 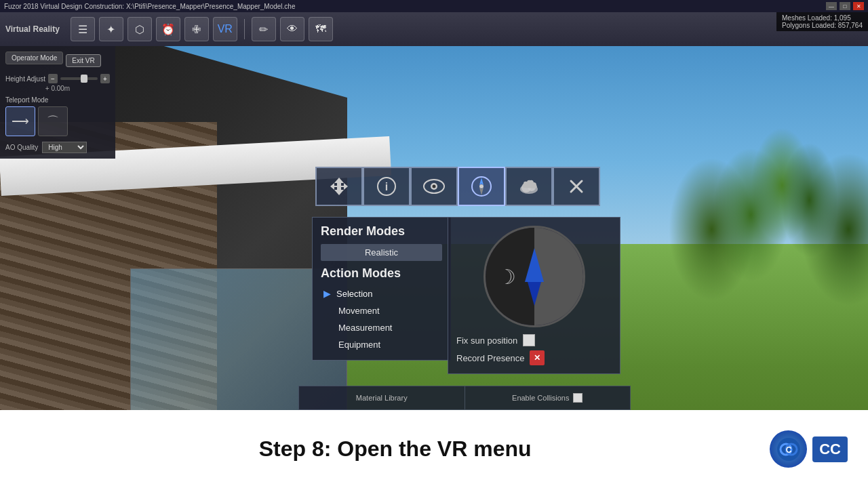 I want to click on map-icon-btn: 🗺, so click(x=321, y=29).